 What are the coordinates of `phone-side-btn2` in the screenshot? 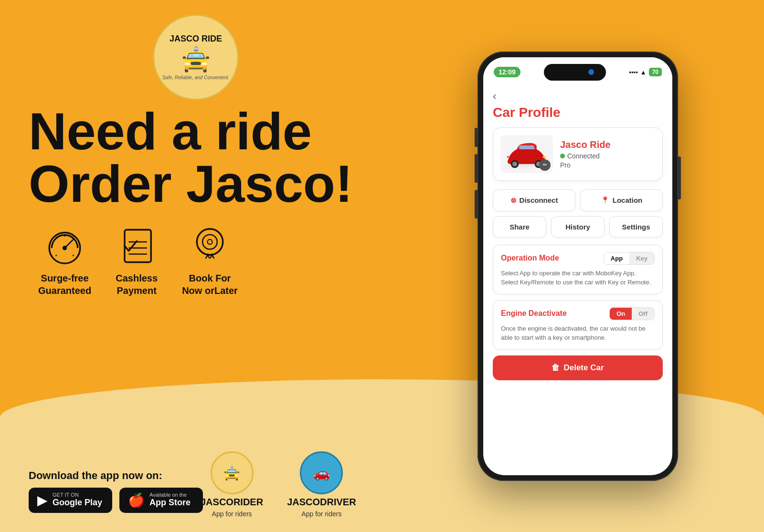 It's located at (476, 168).